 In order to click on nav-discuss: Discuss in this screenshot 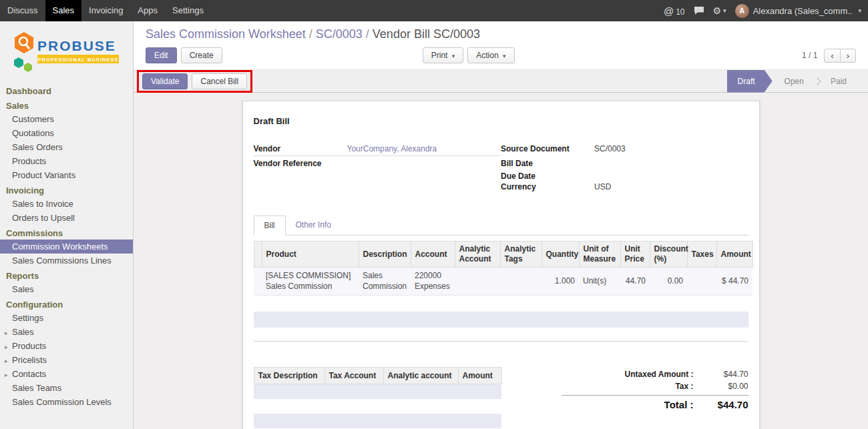, I will do `click(23, 11)`.